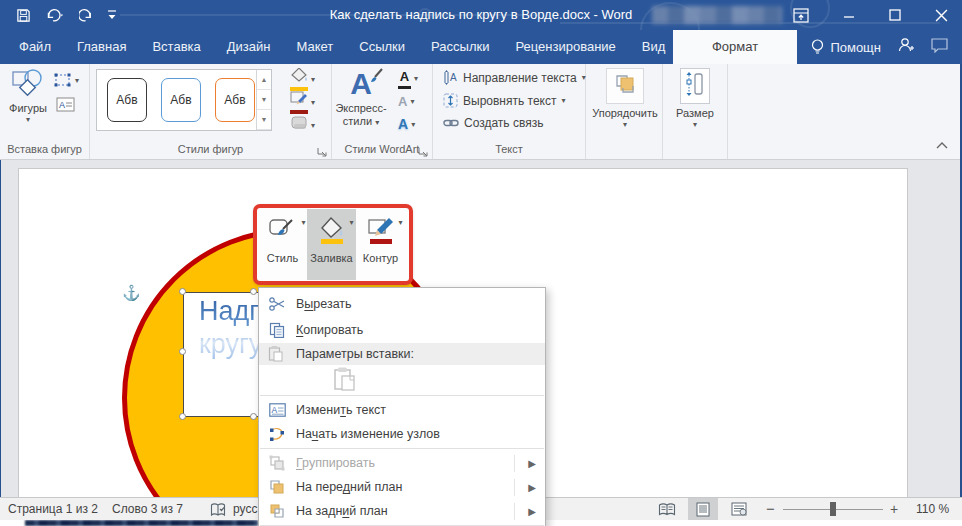 Image resolution: width=962 pixels, height=526 pixels. I want to click on paste-option-button, so click(345, 380).